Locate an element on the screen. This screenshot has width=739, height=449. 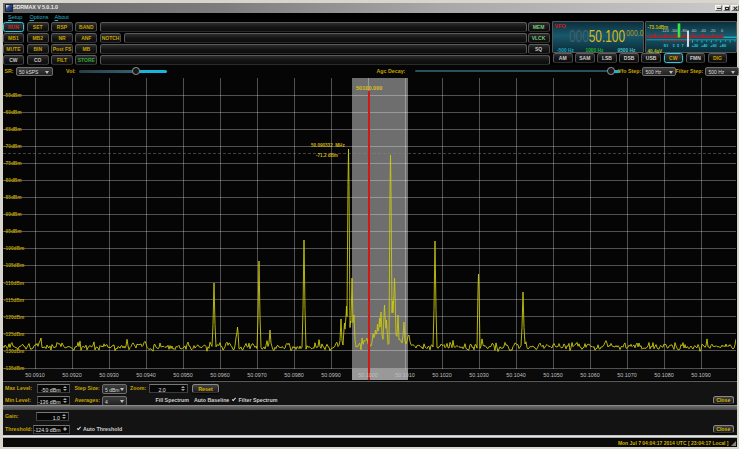
svg-text: 50.1060 is located at coordinates (590, 375).